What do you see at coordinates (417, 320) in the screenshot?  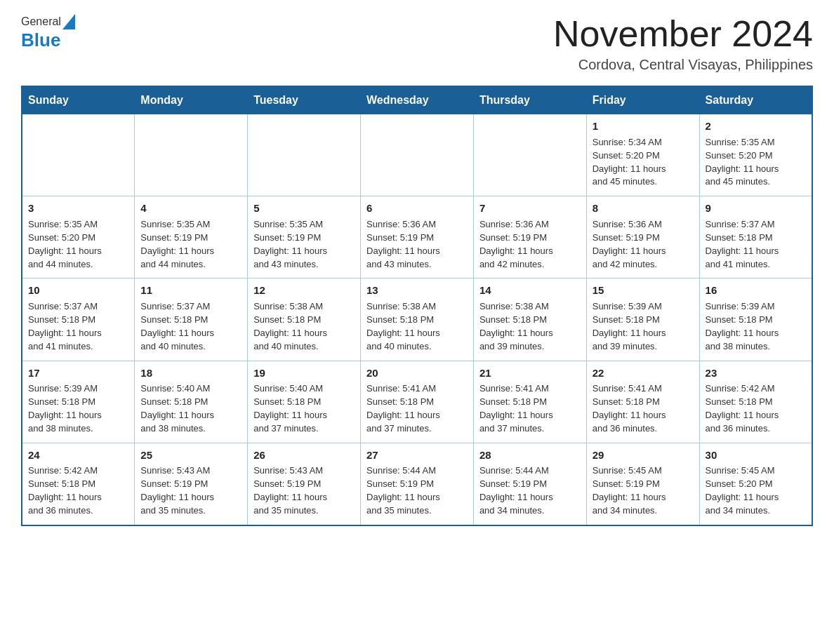 I see `week-row-3: 10Sunrise: 5:37 AMSunset: 5:18 PMDayligh…` at bounding box center [417, 320].